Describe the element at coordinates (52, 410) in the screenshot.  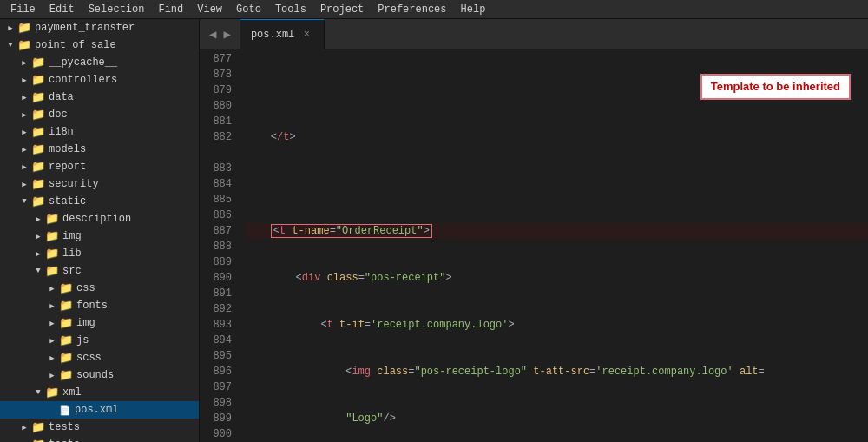
I see `arrow-spacer` at that location.